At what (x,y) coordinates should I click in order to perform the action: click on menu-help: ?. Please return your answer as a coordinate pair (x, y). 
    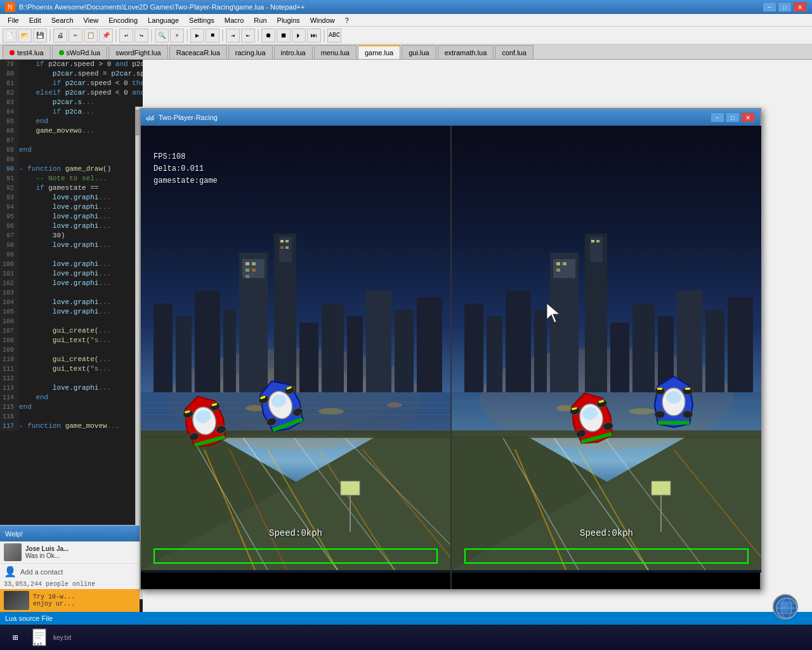
    Looking at the image, I should click on (347, 20).